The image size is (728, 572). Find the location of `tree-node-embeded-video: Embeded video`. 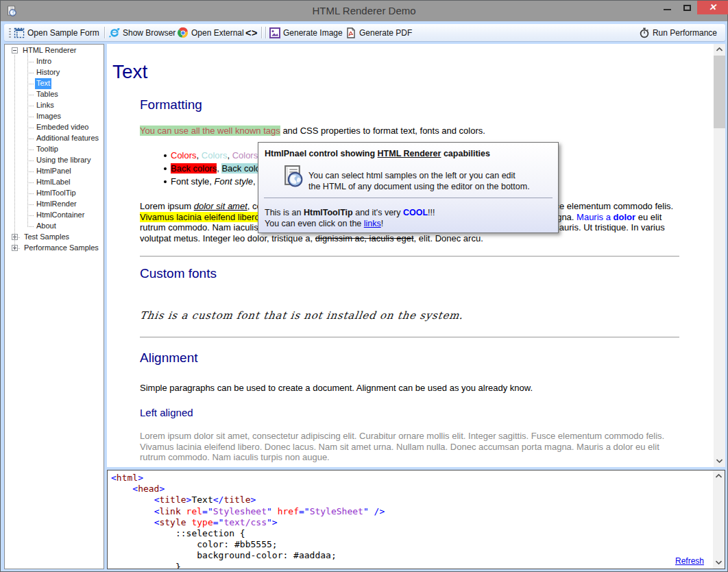

tree-node-embeded-video: Embeded video is located at coordinates (54, 128).